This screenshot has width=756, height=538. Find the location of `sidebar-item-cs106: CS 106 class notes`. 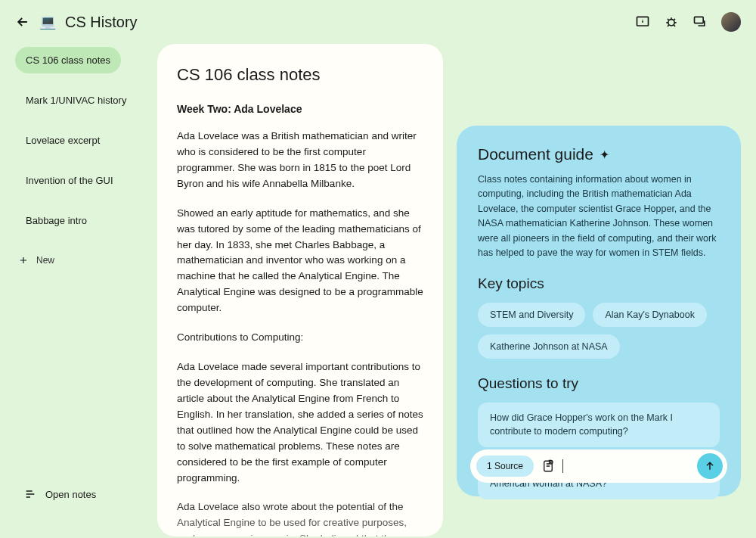

sidebar-item-cs106: CS 106 class notes is located at coordinates (68, 61).